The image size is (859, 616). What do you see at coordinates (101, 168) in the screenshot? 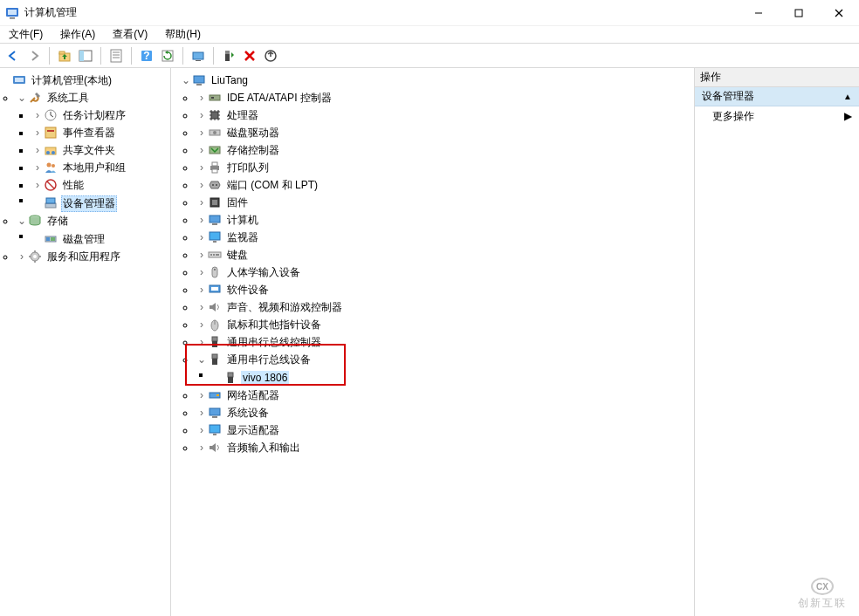
I see `local-users: ›本地用户和组` at bounding box center [101, 168].